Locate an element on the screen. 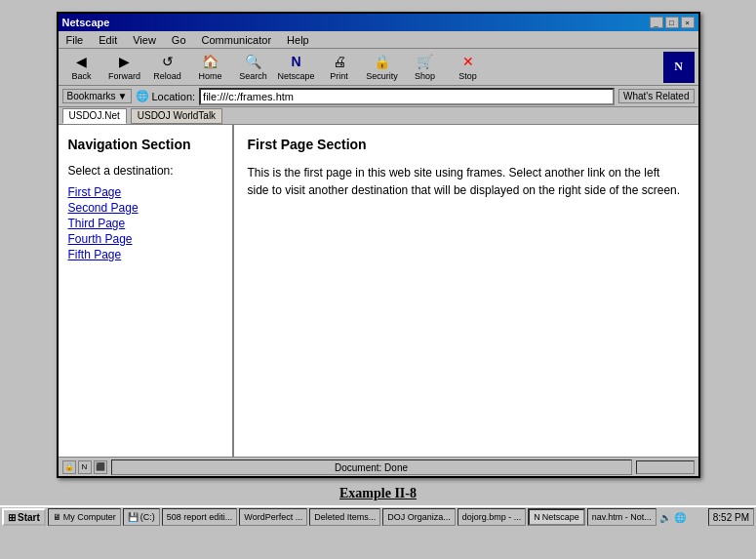  reload-button: ↺ Reload is located at coordinates (168, 67).